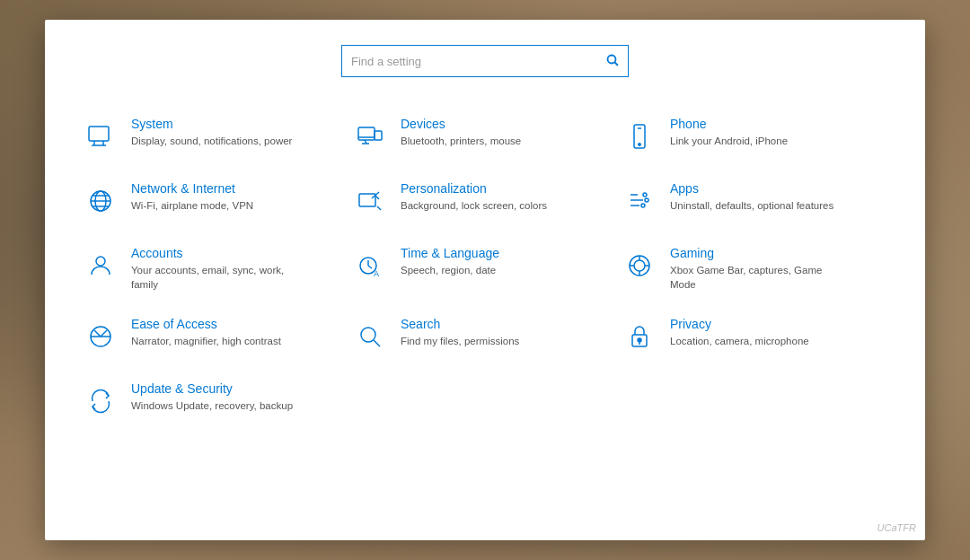 This screenshot has height=560, width=970. Describe the element at coordinates (754, 337) in the screenshot. I see `setting-item-privacy: Privacy Location, camera, microphone` at that location.